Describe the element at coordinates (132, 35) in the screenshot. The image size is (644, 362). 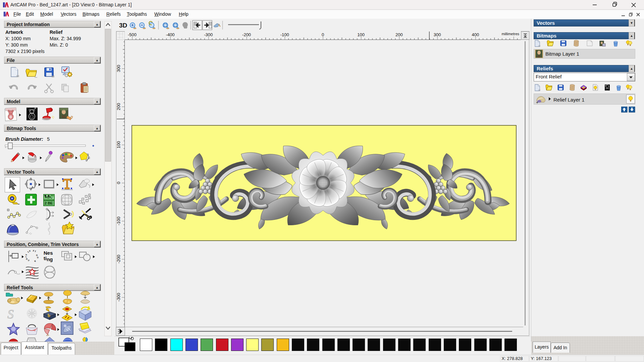
I see `svg-text: -500` at that location.